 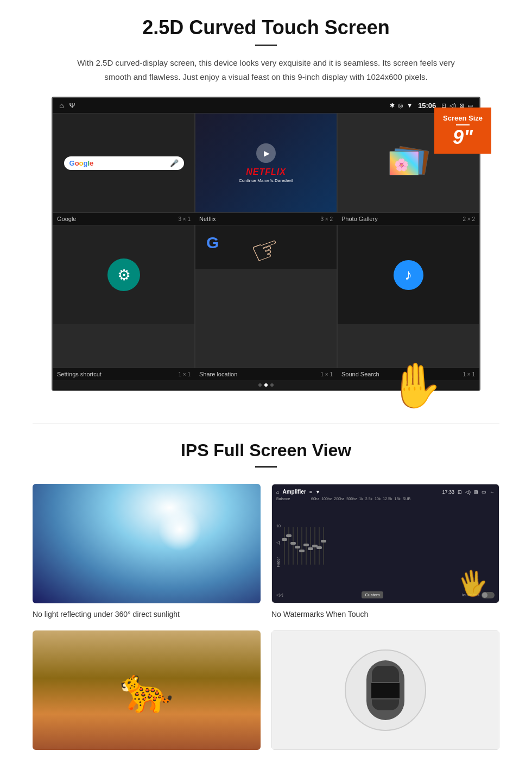 I want to click on amp-f1: 60hz, so click(x=315, y=499).